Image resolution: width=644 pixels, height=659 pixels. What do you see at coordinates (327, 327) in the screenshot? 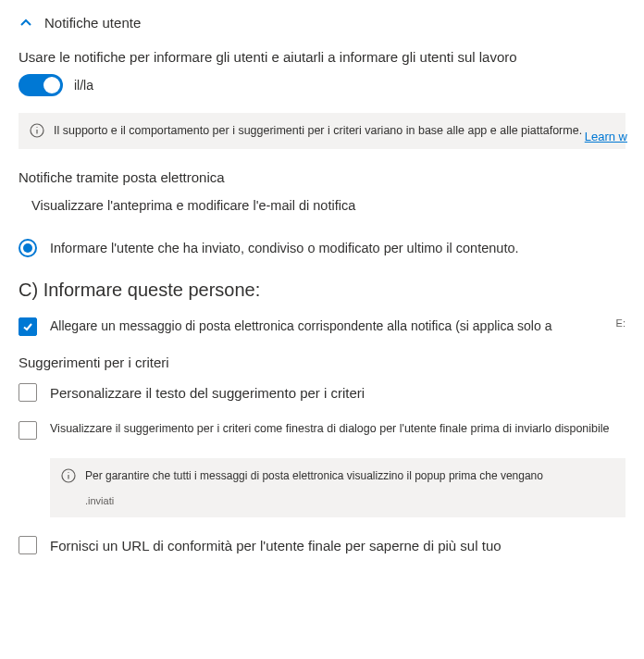
I see `attach-email-label: Allegare un messaggio di posta elettroni…` at bounding box center [327, 327].